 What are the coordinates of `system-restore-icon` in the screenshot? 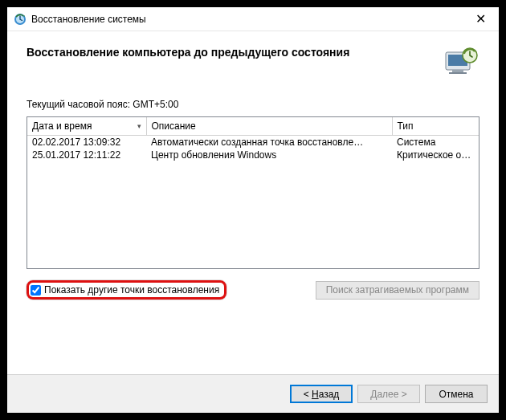 It's located at (20, 19).